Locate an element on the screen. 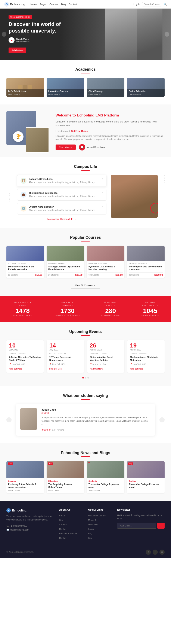 The width and height of the screenshot is (171, 644). read-more-button: Read More → is located at coordinates (66, 147).